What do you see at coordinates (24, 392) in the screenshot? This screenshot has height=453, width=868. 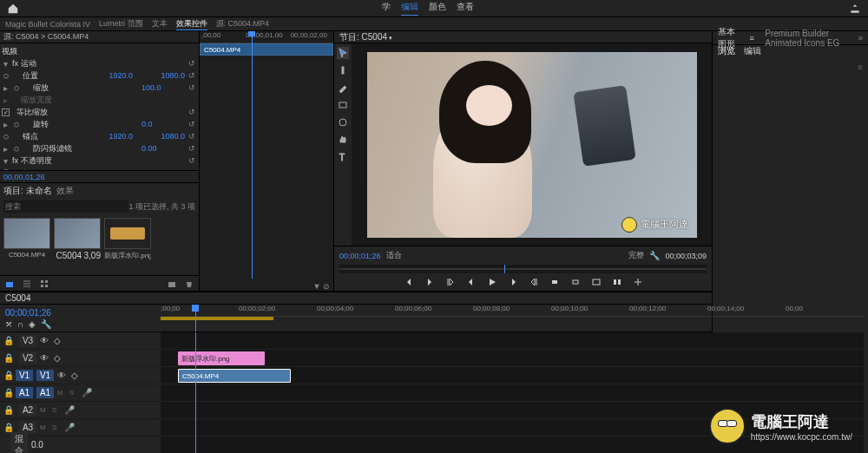 I see `track-target-a1: A1` at bounding box center [24, 392].